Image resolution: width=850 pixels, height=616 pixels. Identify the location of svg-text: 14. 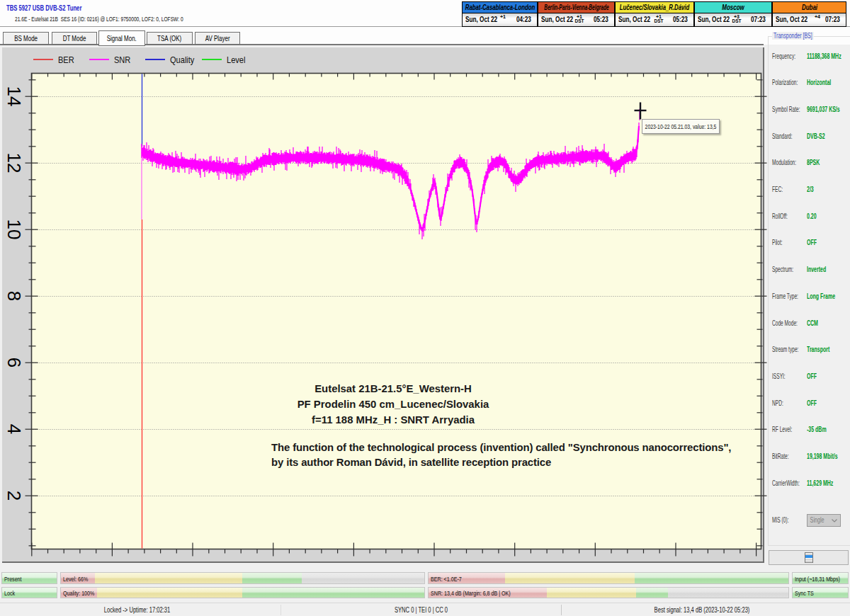
(14, 96).